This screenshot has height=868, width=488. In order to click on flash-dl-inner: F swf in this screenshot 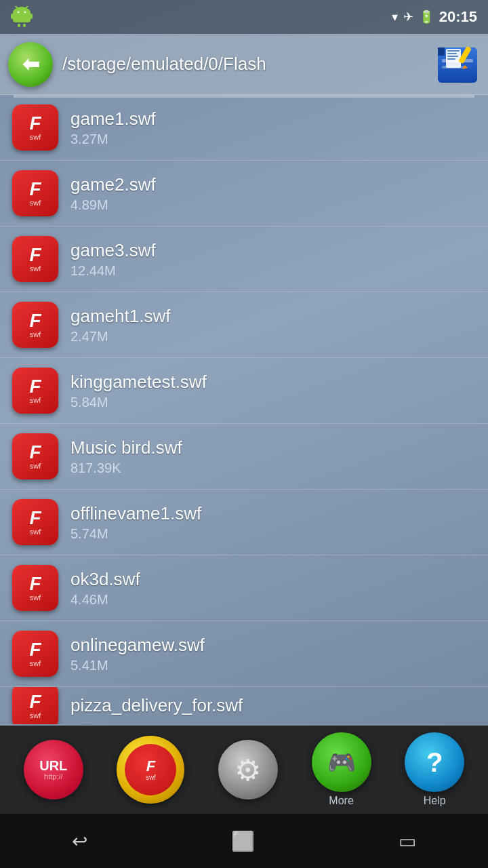, I will do `click(150, 770)`.